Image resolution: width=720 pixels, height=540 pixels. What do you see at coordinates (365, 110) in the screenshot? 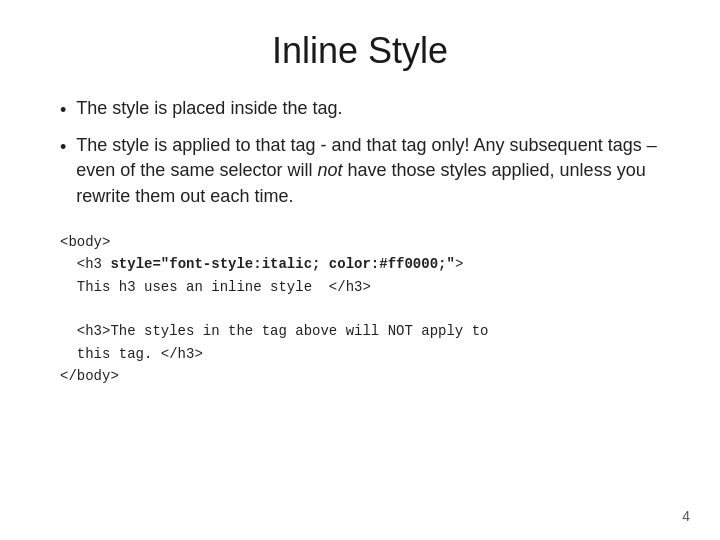
I see `list-item: • The style is placed inside the tag.` at bounding box center [365, 110].